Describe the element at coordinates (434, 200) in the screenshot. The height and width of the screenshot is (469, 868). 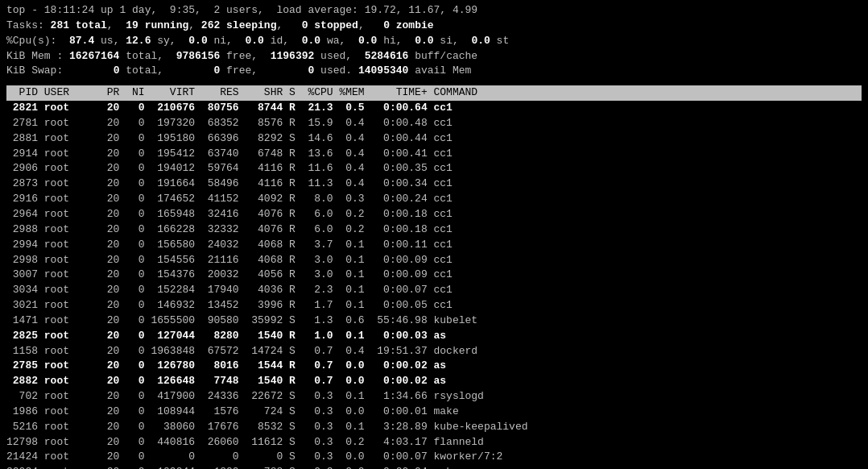
I see `table-row: 2916 root 20 0 174652 41152 4092 R 8.0 0…` at that location.